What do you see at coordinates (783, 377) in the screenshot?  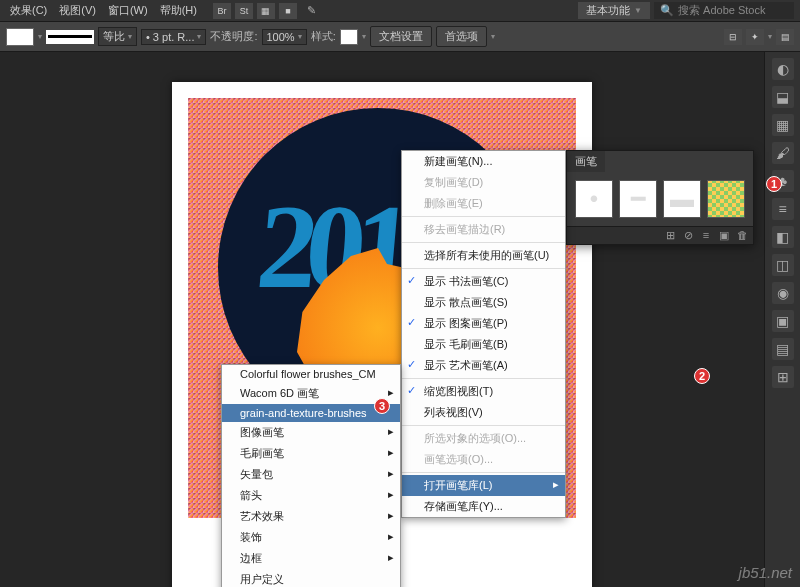 I see `libraries-icon: ⊞` at bounding box center [783, 377].